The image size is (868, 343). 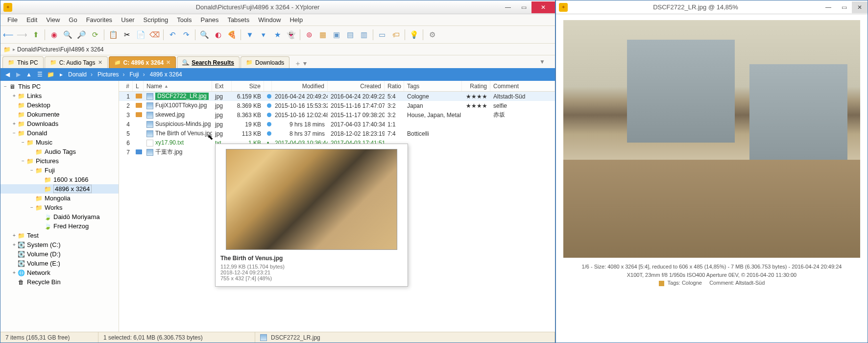 What do you see at coordinates (508, 7) in the screenshot?
I see `minimize-button: —` at bounding box center [508, 7].